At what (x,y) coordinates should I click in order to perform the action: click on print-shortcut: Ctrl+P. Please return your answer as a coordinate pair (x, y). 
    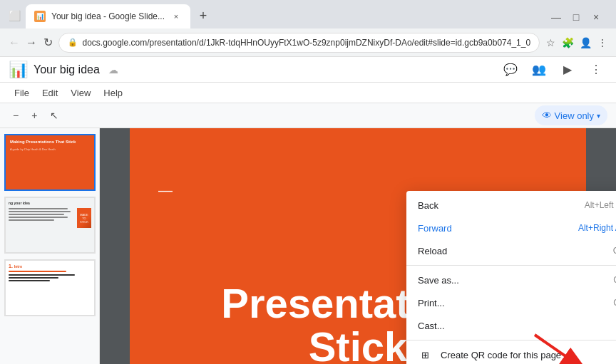
    Looking at the image, I should click on (615, 303).